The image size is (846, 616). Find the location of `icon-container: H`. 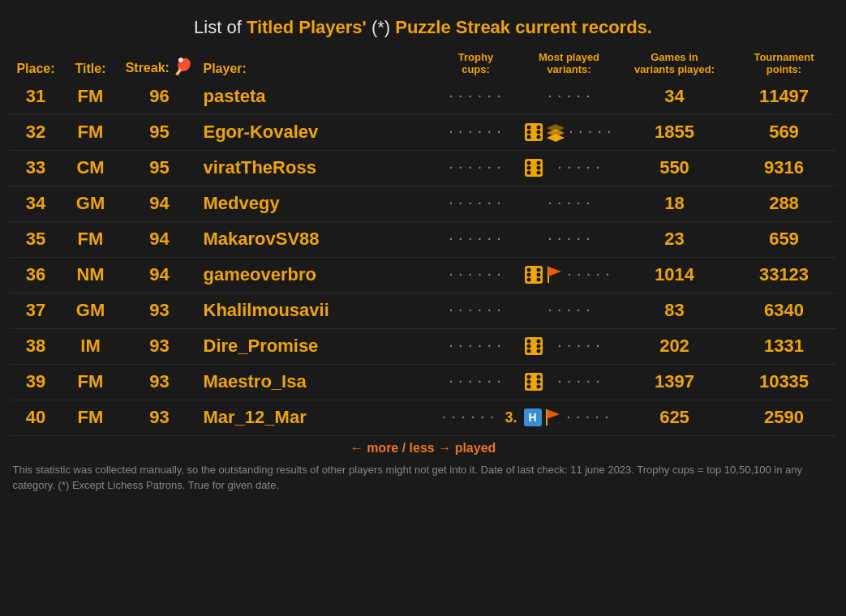

icon-container: H is located at coordinates (543, 417).